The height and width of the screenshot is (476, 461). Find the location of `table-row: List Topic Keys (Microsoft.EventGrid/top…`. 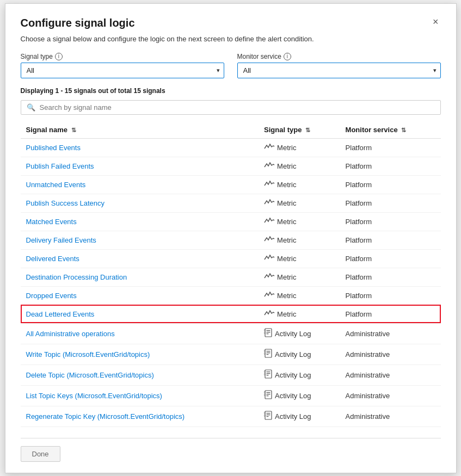

table-row: List Topic Keys (Microsoft.EventGrid/top… is located at coordinates (231, 395).